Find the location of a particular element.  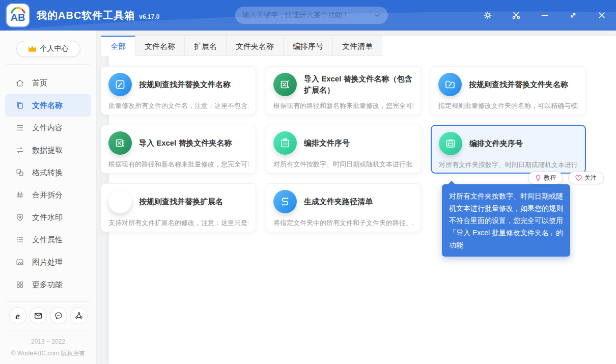

sidebar-item-data-extract: 数据提取 is located at coordinates (48, 150).